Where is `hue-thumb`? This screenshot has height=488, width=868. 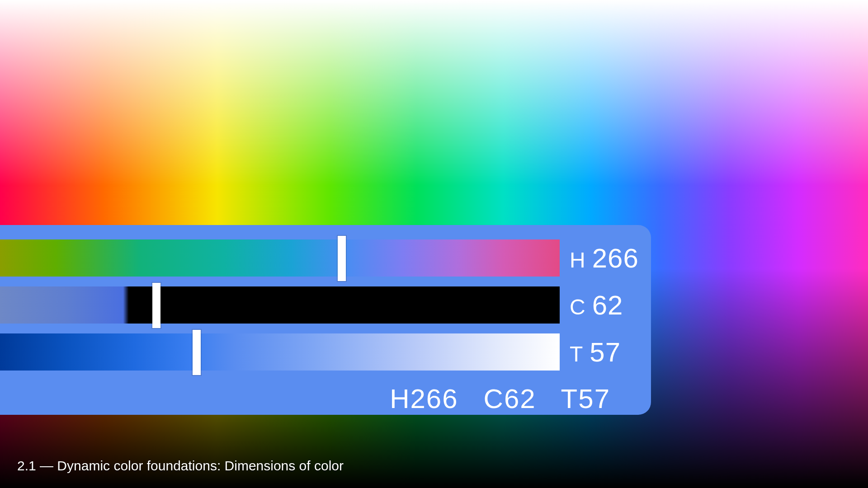
hue-thumb is located at coordinates (342, 258).